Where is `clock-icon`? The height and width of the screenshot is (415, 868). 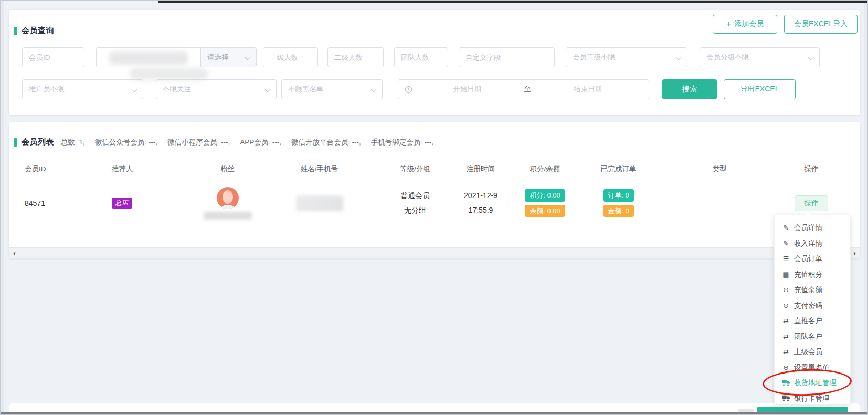
clock-icon is located at coordinates (408, 89).